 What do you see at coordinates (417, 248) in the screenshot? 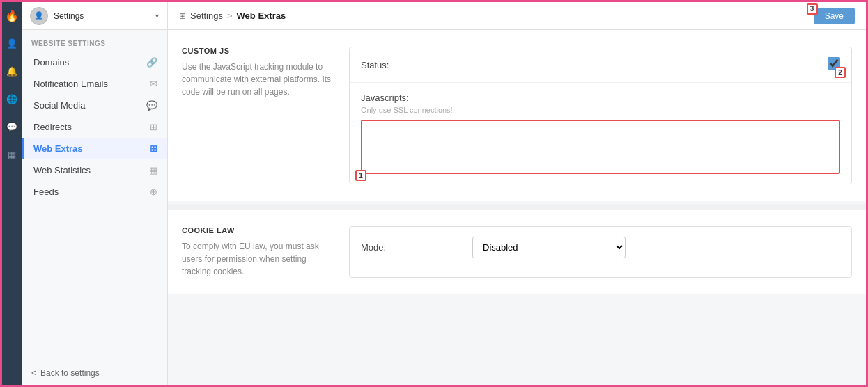
I see `mode-label: Mode:` at bounding box center [417, 248].